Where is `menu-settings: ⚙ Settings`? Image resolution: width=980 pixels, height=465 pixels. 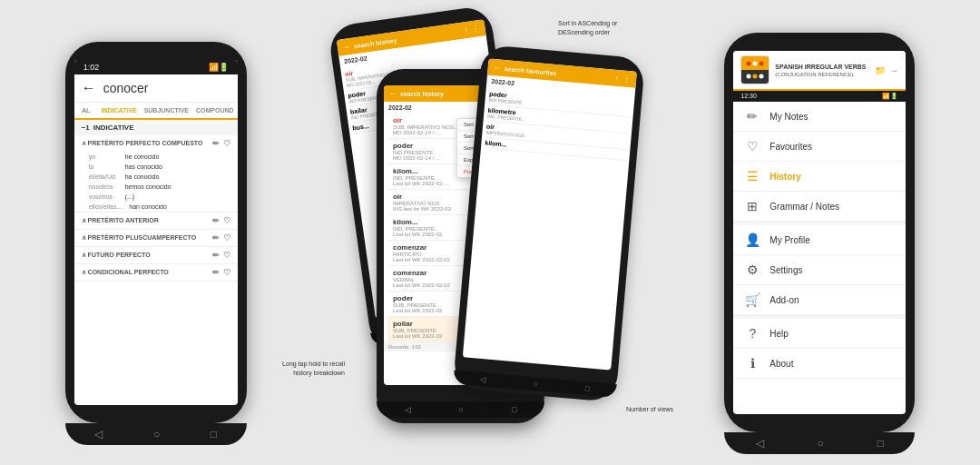 menu-settings: ⚙ Settings is located at coordinates (819, 271).